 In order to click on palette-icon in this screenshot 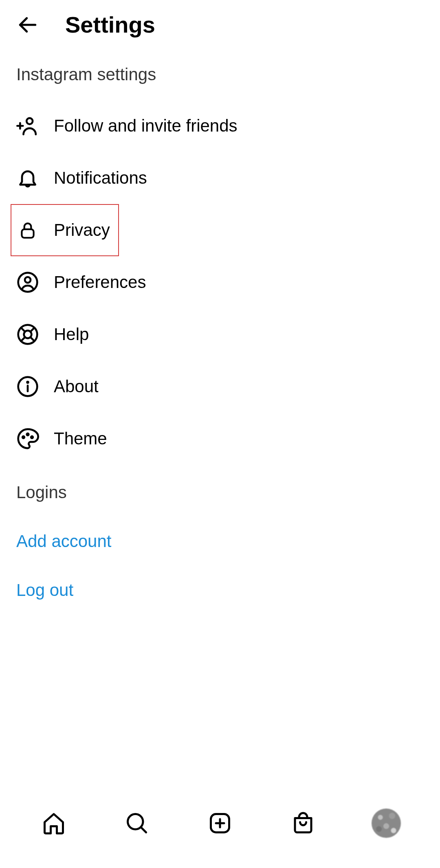, I will do `click(28, 439)`.